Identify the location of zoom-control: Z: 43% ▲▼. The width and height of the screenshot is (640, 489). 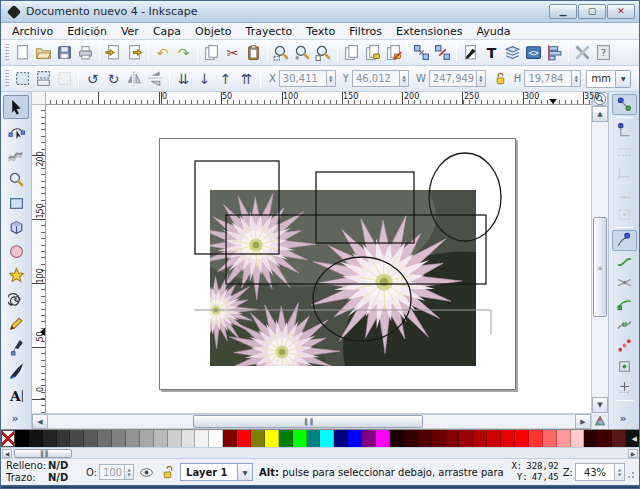
(594, 472).